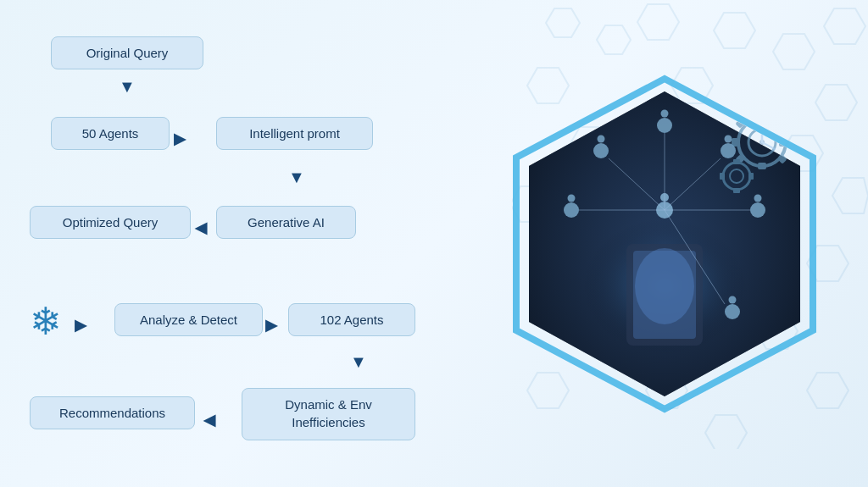 The height and width of the screenshot is (487, 868). Describe the element at coordinates (112, 413) in the screenshot. I see `node-recommendations: Recommendations` at that location.